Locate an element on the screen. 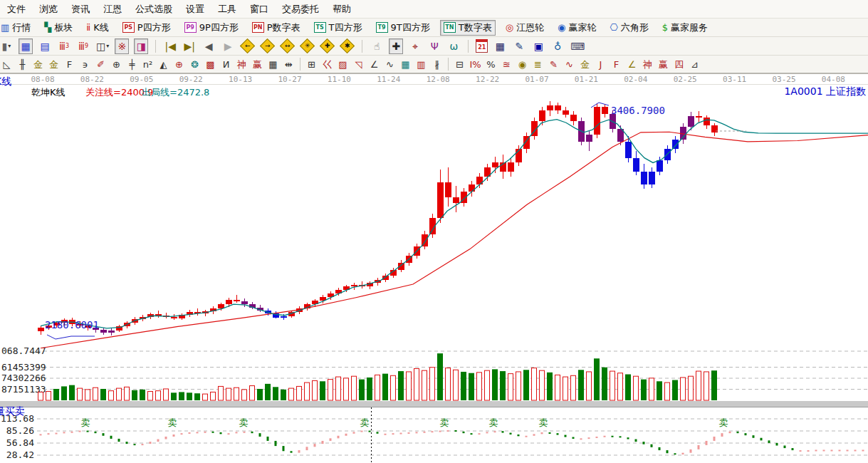 The width and height of the screenshot is (868, 463). draw-tool-29-icon: ∦ is located at coordinates (437, 64).